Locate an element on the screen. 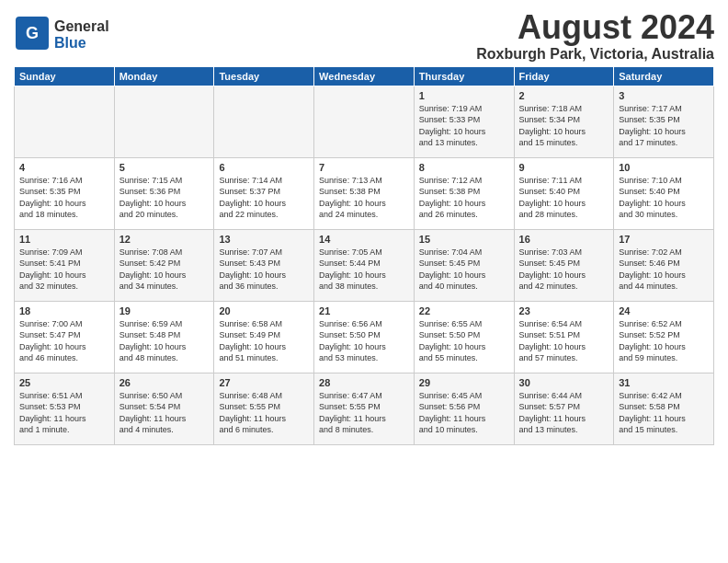 The height and width of the screenshot is (563, 728). calendar-cell: 23Sunrise: 6:54 AMSunset: 5:51 PMDayligh… is located at coordinates (564, 337).